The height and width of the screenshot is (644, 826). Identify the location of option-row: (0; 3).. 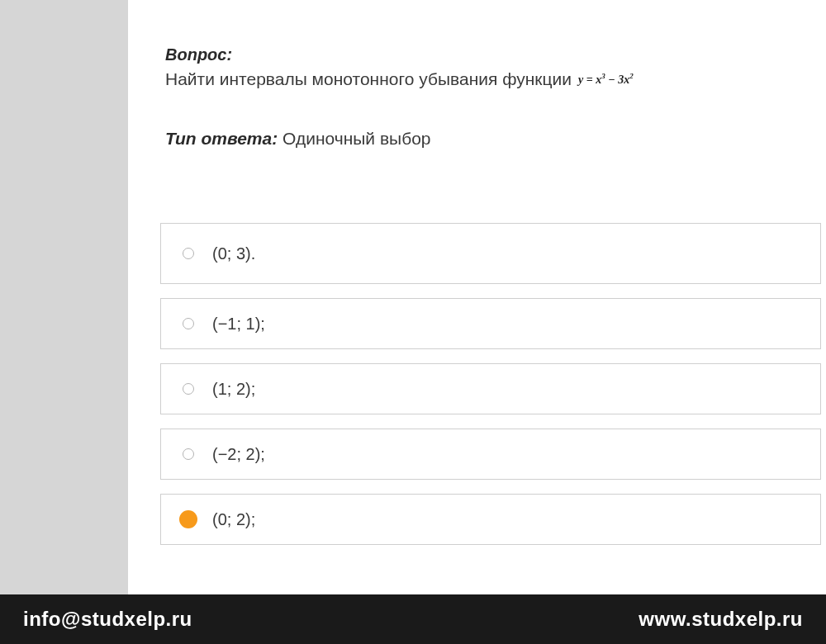
(491, 253).